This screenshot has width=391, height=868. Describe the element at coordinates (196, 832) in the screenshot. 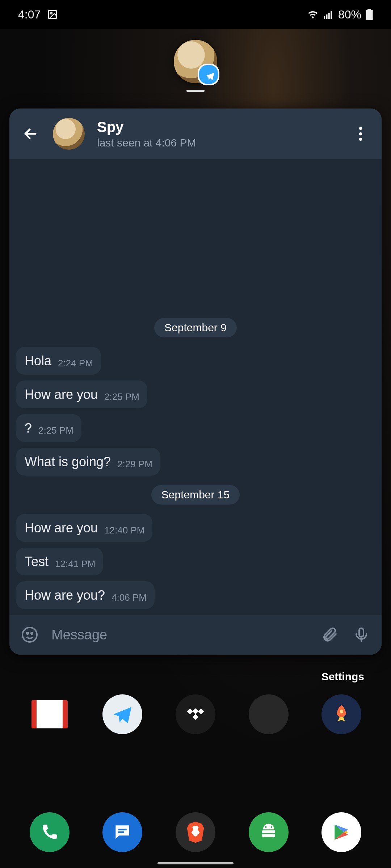

I see `dock` at that location.